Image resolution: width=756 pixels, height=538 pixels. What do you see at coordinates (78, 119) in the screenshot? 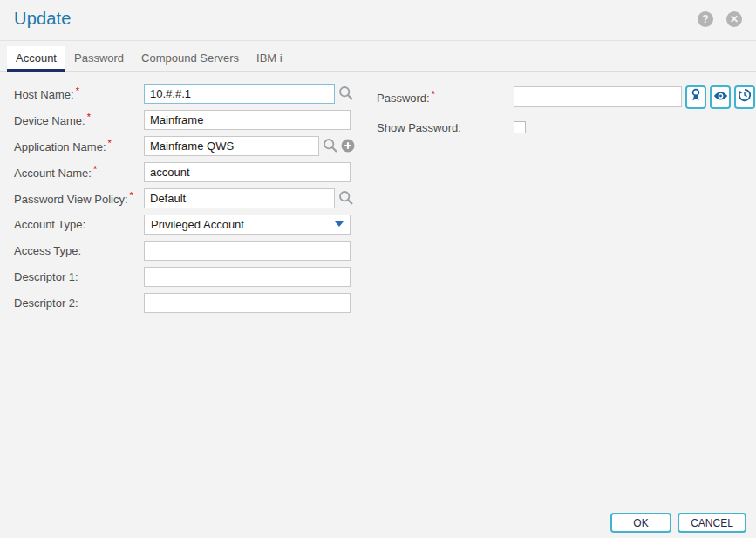
I see `device-name-label: Device Name:*` at bounding box center [78, 119].